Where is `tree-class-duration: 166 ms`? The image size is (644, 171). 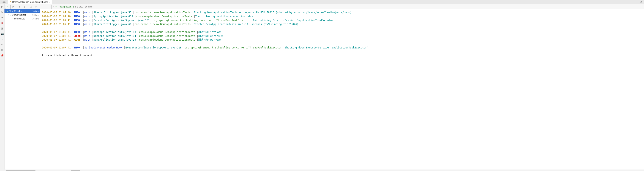 tree-class-duration: 166 ms is located at coordinates (36, 15).